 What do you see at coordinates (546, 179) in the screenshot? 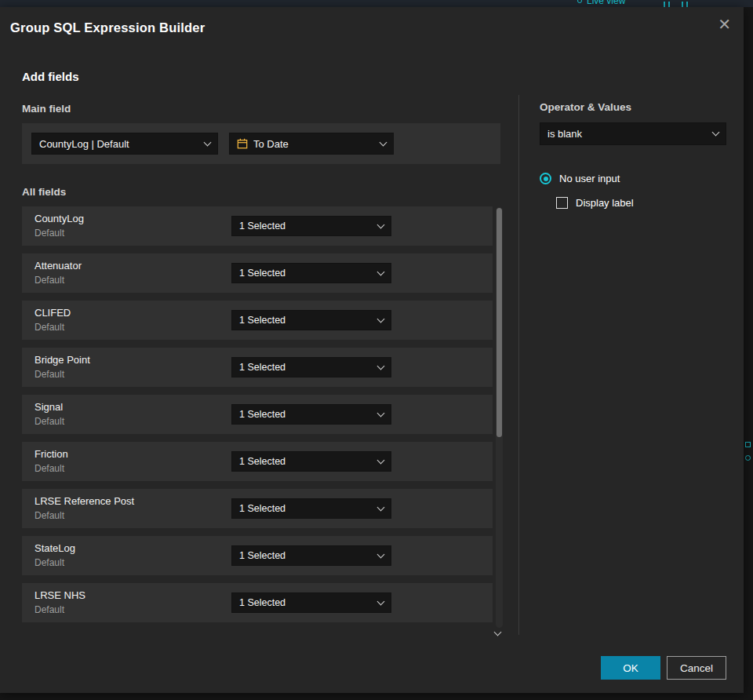
I see `no-user-input-radio` at bounding box center [546, 179].